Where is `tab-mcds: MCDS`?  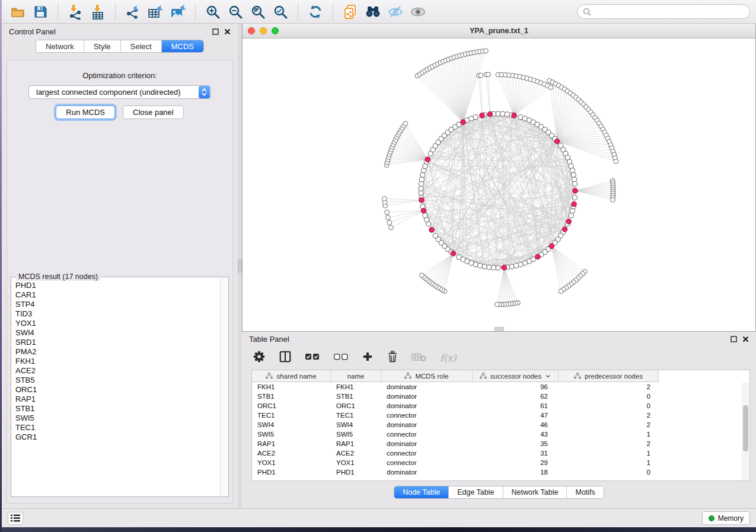 tab-mcds: MCDS is located at coordinates (183, 46).